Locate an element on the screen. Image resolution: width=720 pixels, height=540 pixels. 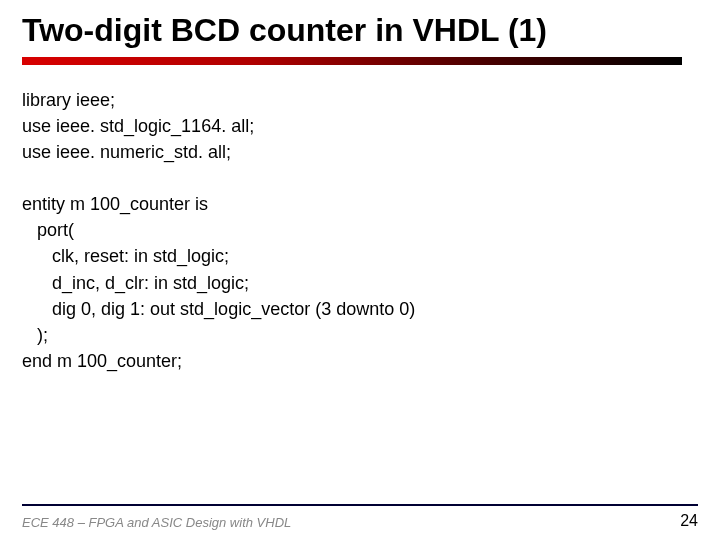
code-line: ); is located at coordinates (360, 335).